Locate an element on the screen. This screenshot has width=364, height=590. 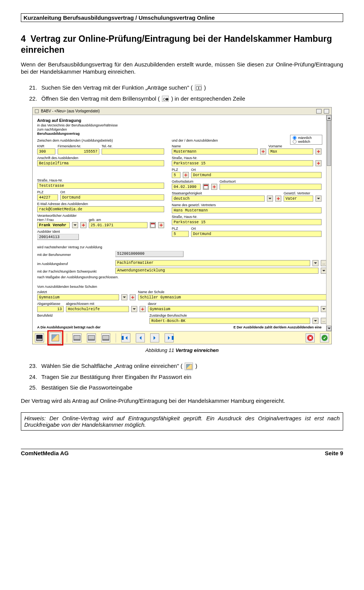
radio-male is located at coordinates (295, 138).